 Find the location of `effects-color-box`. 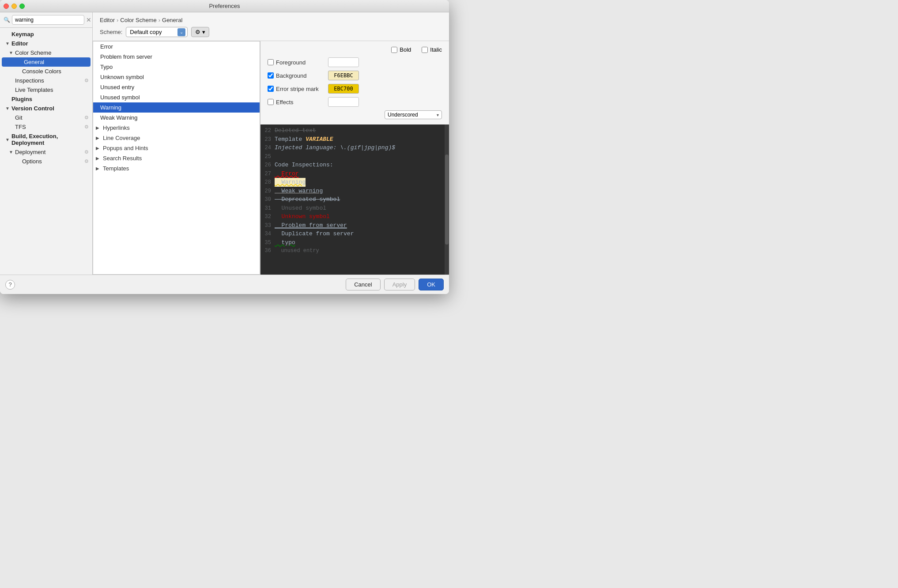

effects-color-box is located at coordinates (343, 102).